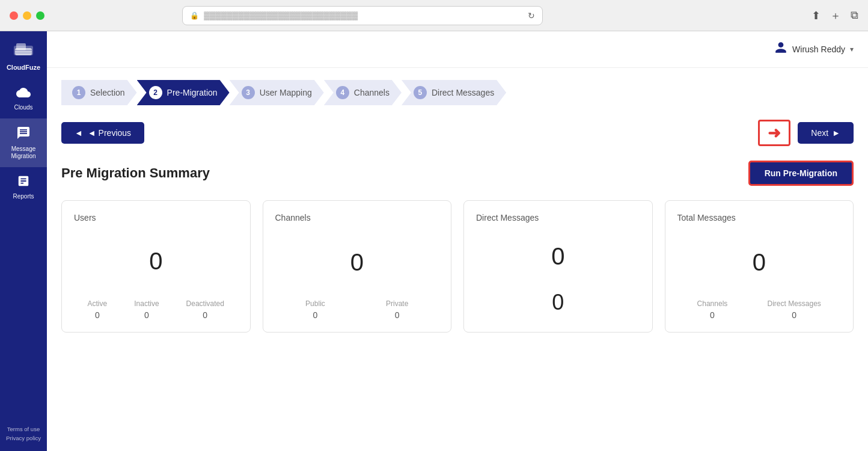  What do you see at coordinates (23, 197) in the screenshot?
I see `sidebar-item-reports-label: Reports` at bounding box center [23, 197].